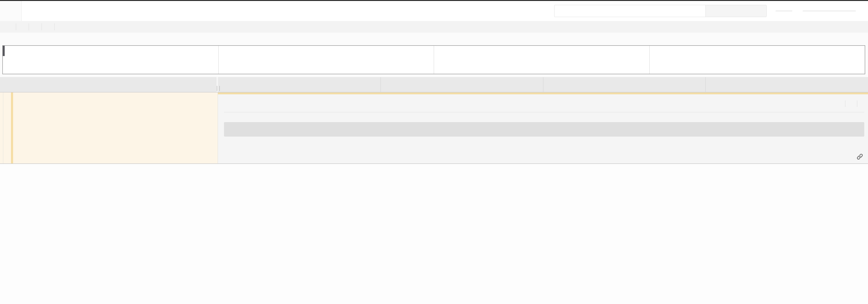 This screenshot has width=868, height=304. Describe the element at coordinates (784, 11) in the screenshot. I see `keyboard-shortcuts-button` at that location.